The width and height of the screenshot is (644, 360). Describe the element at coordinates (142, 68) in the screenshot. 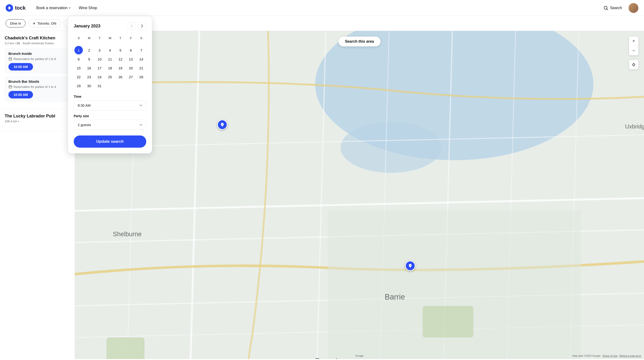

I see `cal-day-21: 21` at that location.